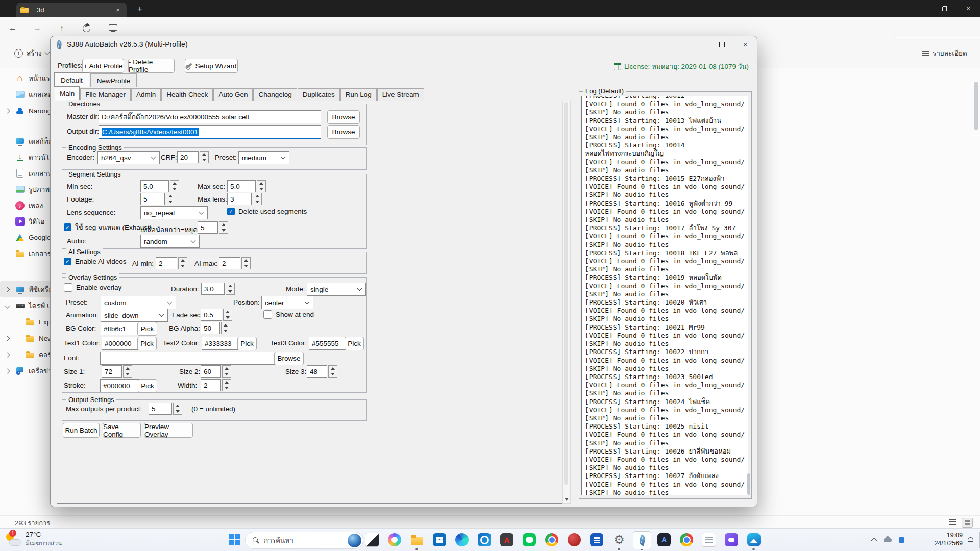  Describe the element at coordinates (117, 371) in the screenshot. I see `size1-spinner: 72` at that location.